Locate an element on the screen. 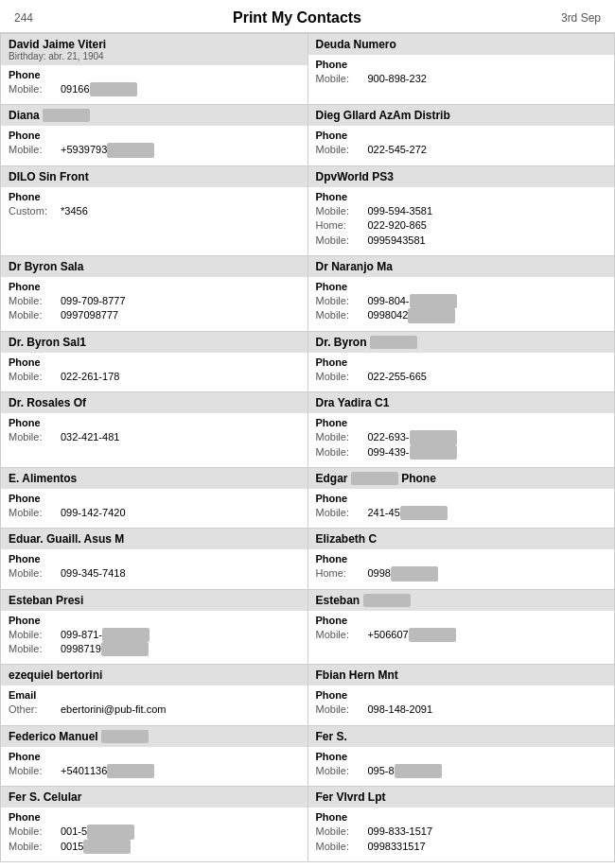 The image size is (615, 868). contact-card: Federico Manuel ████PhoneMobile:+5401136… is located at coordinates (155, 756).